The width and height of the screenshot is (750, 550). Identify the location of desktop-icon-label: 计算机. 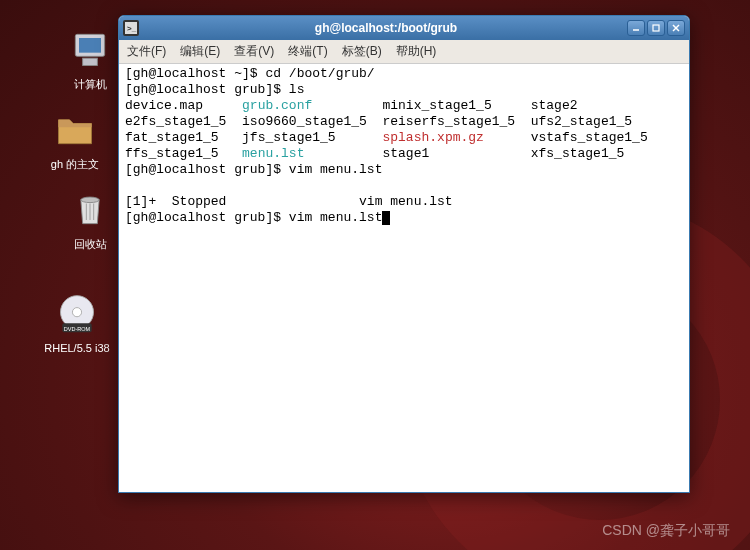
(90, 84).